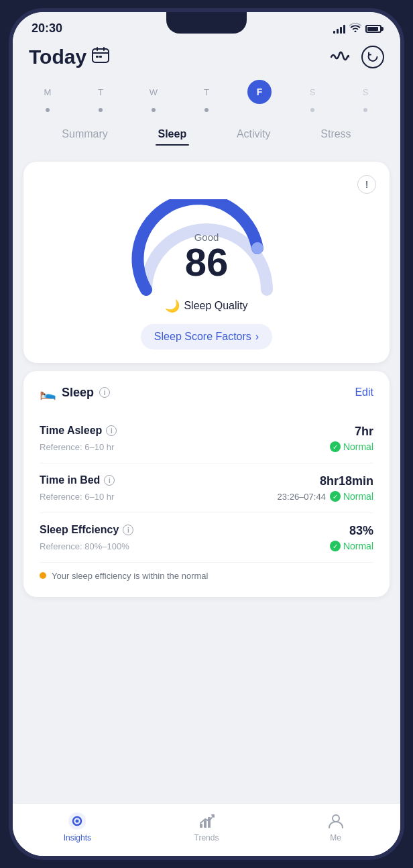 This screenshot has width=413, height=868. Describe the element at coordinates (364, 392) in the screenshot. I see `edit-button: Edit` at that location.